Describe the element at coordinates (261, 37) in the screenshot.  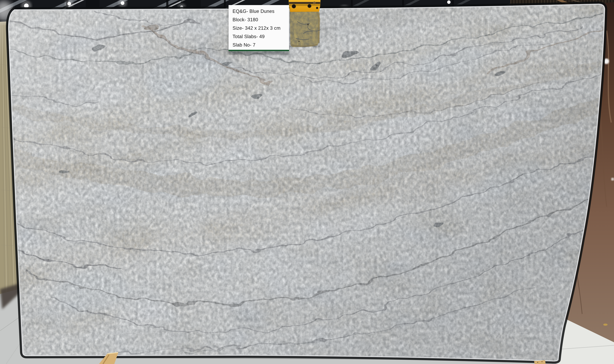
I see `label-line-total-slabs: Total Slabs- 49` at that location.